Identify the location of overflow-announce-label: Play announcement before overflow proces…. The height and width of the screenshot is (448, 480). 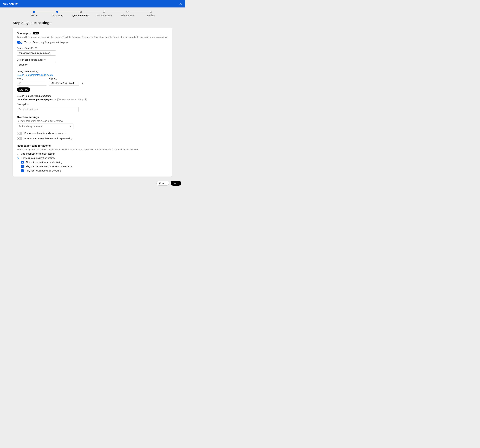
(48, 139).